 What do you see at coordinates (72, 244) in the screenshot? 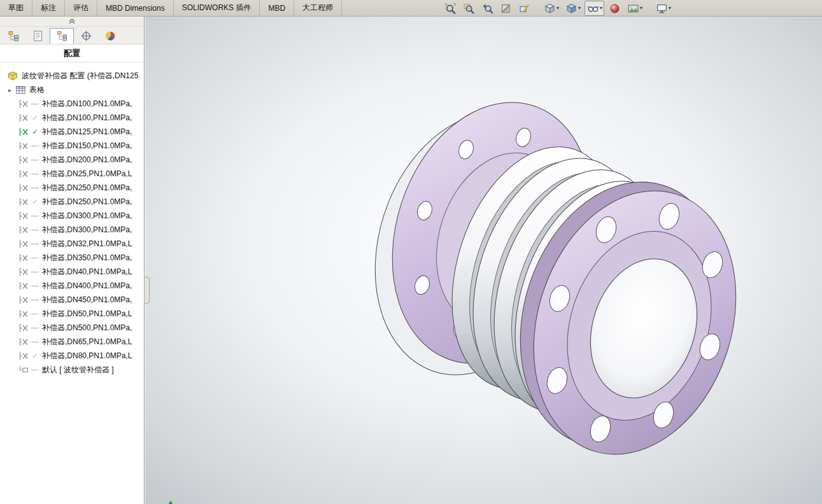
I see `config-row: —补偿器,DN32,PN1.0MPa,L` at bounding box center [72, 244].